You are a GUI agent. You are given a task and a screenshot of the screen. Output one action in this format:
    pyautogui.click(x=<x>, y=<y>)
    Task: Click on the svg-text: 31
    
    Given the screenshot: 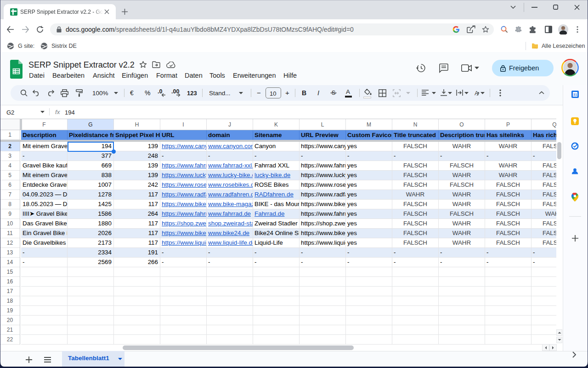 What is the action you would take?
    pyautogui.click(x=575, y=95)
    